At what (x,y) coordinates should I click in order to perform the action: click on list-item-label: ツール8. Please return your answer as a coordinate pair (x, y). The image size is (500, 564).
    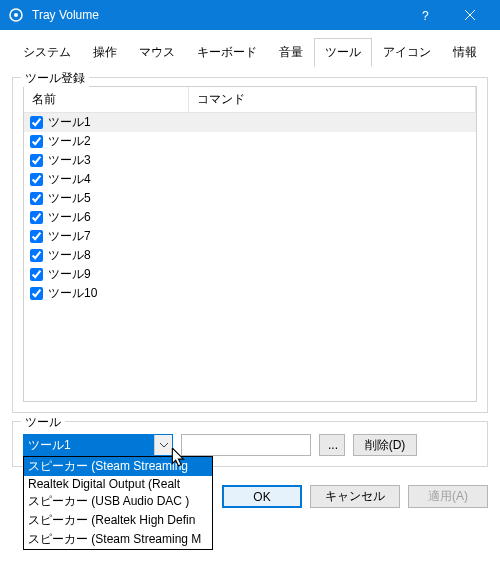
    Looking at the image, I should click on (70, 256).